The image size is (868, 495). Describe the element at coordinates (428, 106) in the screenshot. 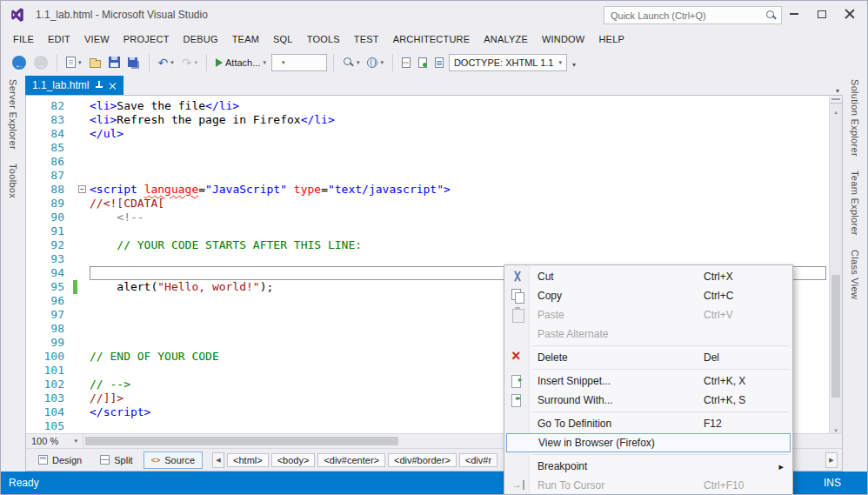

I see `code-line: 82<li>Save the file</li>` at that location.